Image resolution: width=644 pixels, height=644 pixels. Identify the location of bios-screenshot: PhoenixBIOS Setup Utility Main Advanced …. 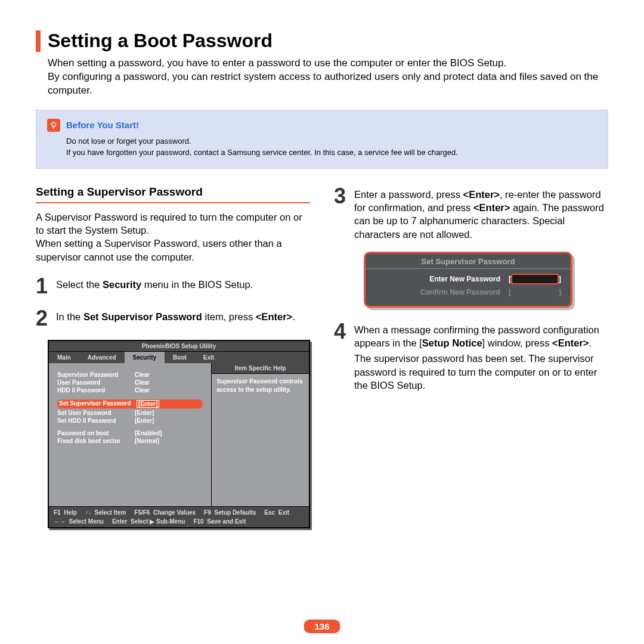
(179, 434).